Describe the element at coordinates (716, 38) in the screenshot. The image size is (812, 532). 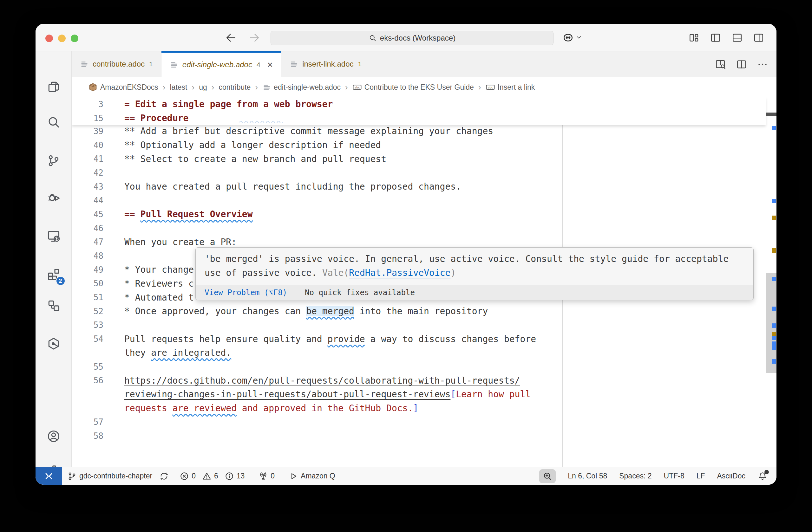
I see `panel-left-button` at that location.